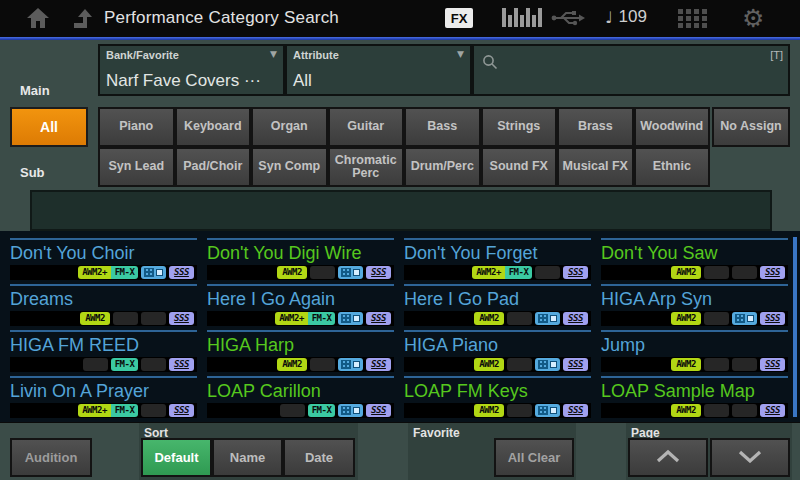 The image size is (800, 480). I want to click on performance-item: LOAP CarillonFM-XSSS, so click(300, 399).